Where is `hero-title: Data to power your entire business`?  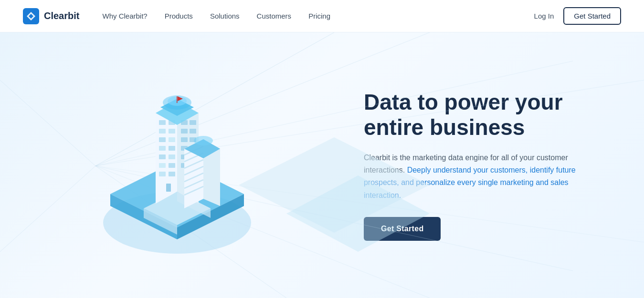
hero-title: Data to power your entire business is located at coordinates (490, 115).